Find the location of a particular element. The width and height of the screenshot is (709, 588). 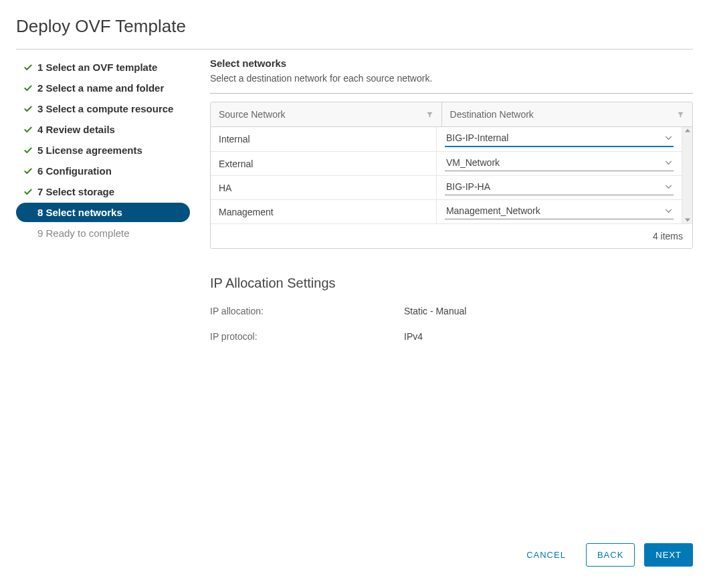

source-network-cell: Internal is located at coordinates (324, 139).